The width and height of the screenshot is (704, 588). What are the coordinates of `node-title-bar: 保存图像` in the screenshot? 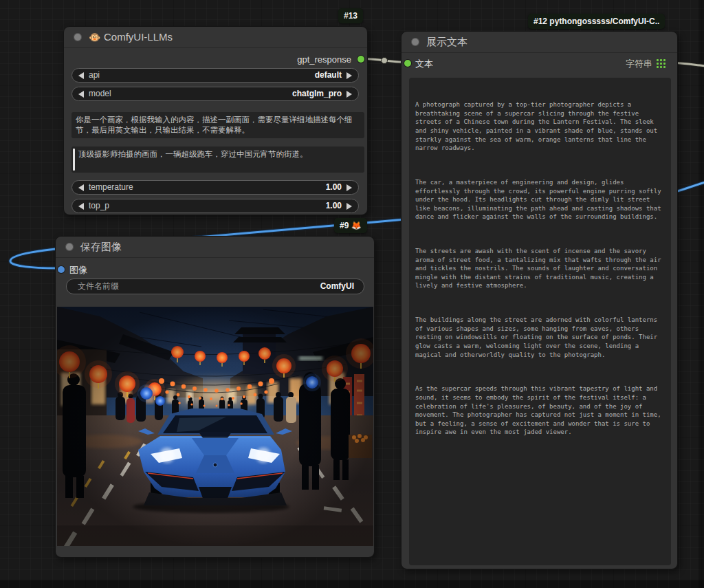 It's located at (214, 248).